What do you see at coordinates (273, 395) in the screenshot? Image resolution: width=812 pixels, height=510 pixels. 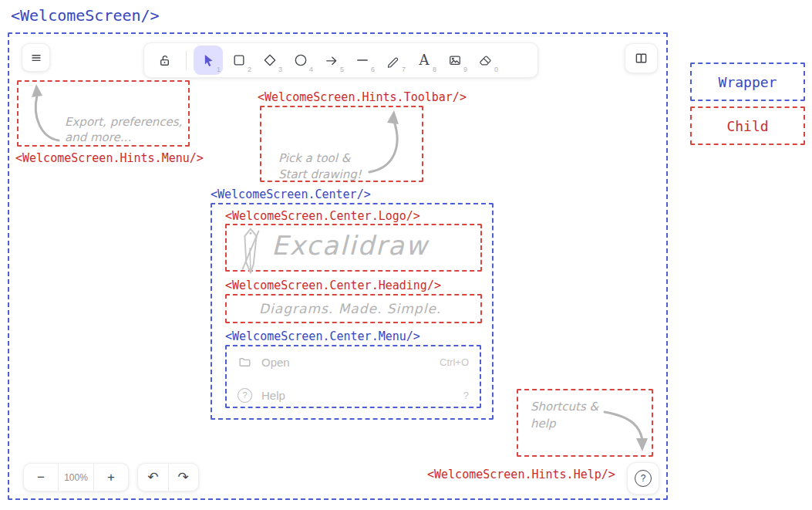 I see `menu-item-help-label: Help` at bounding box center [273, 395].